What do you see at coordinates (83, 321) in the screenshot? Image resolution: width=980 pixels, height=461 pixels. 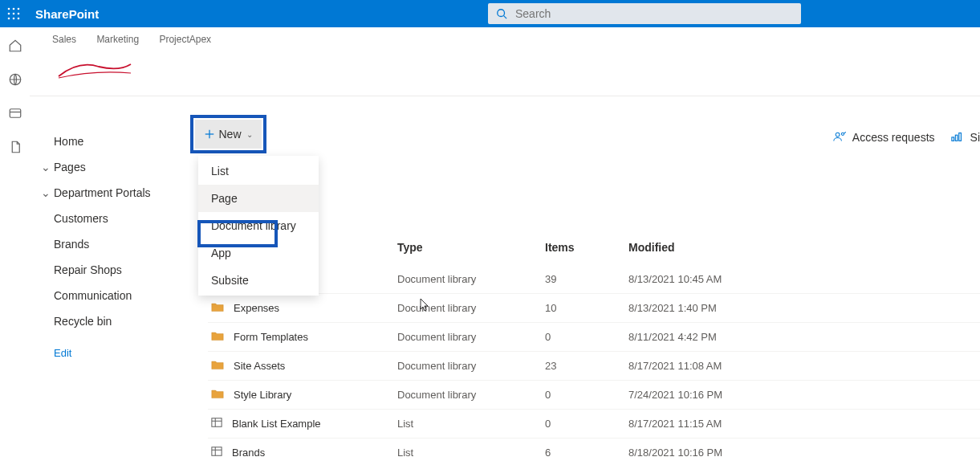 I see `nav-item-label: Recycle bin` at bounding box center [83, 321].